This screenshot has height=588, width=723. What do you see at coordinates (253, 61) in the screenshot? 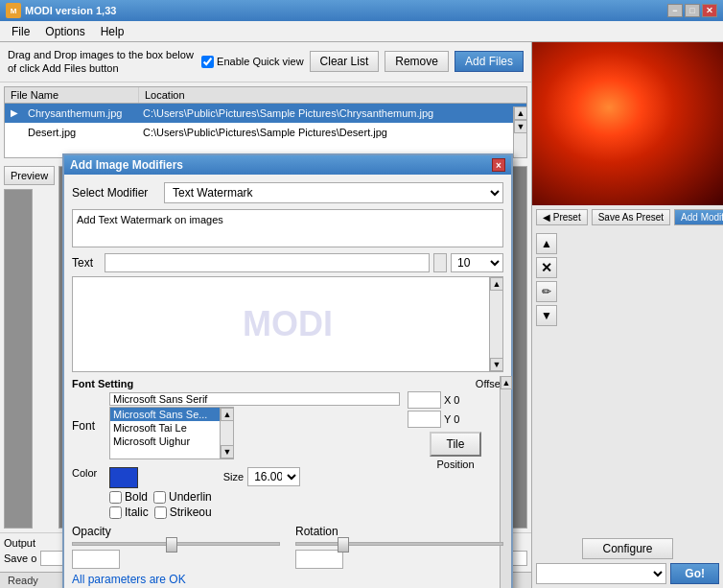
I see `enable-quick-view-label: Enable Quick view` at bounding box center [253, 61].